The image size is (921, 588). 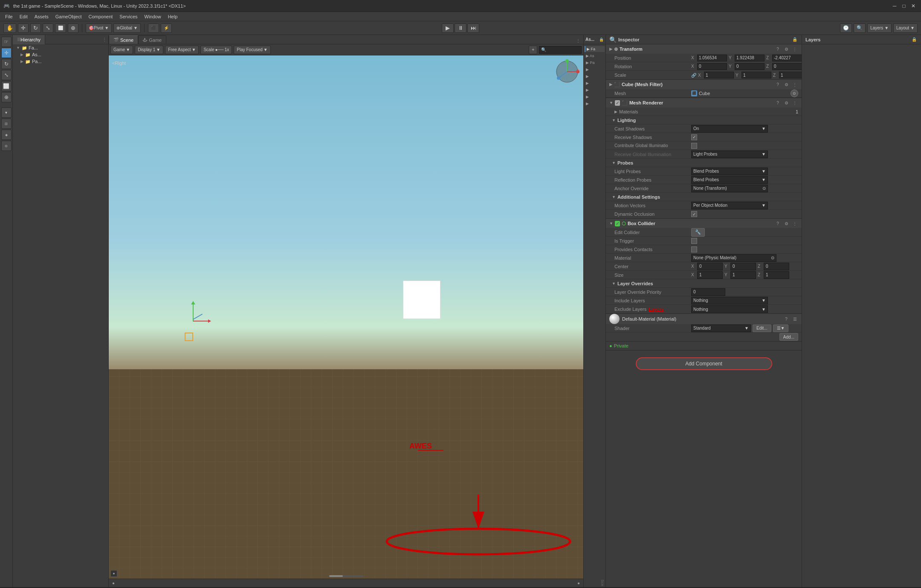 What do you see at coordinates (787, 58) in the screenshot?
I see `position-z-input` at bounding box center [787, 58].